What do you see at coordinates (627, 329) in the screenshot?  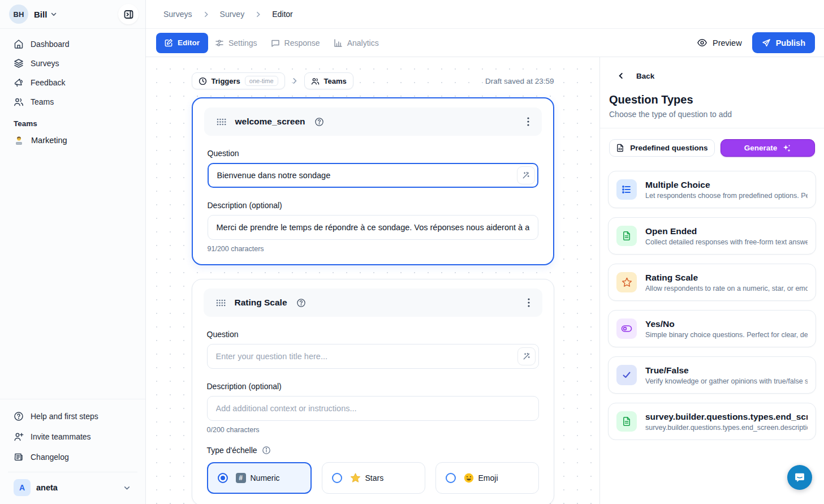 I see `toggle-icon` at bounding box center [627, 329].